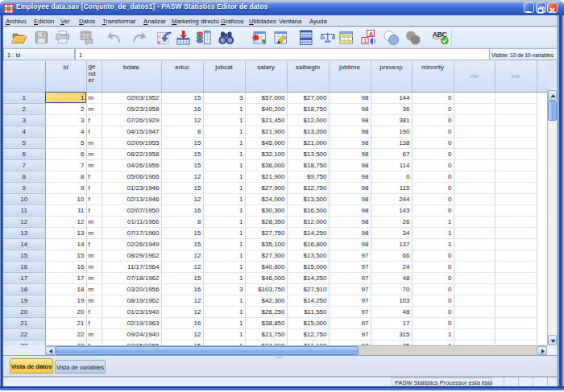  What do you see at coordinates (366, 40) in the screenshot?
I see `svg-text: 1` at bounding box center [366, 40].